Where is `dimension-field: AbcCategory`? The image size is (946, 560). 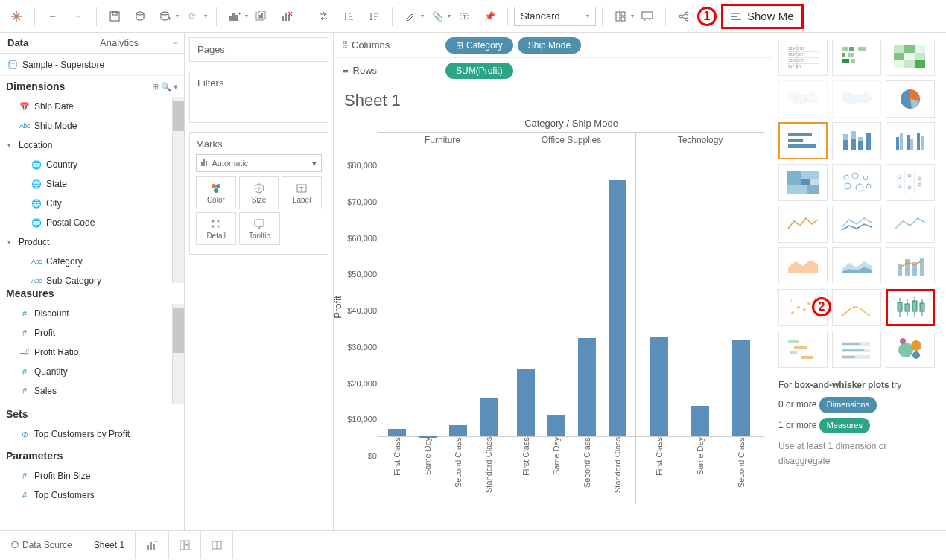 dimension-field: AbcCategory is located at coordinates (92, 261).